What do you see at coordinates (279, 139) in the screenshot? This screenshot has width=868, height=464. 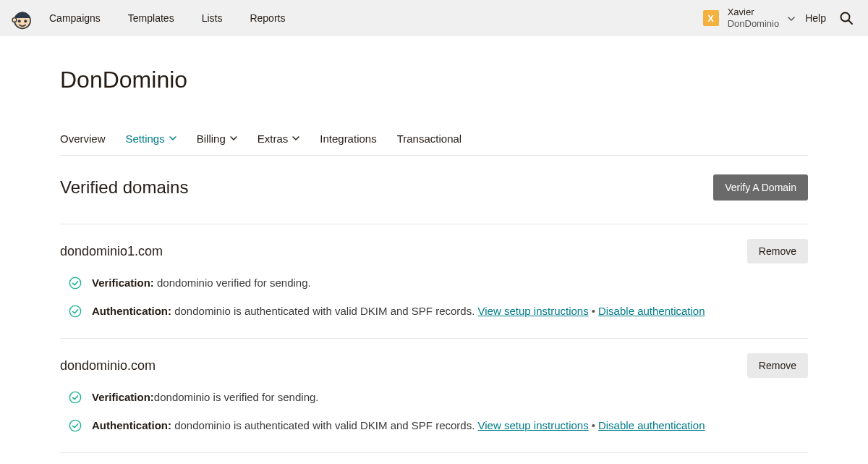 I see `tab-extras: Extras` at bounding box center [279, 139].